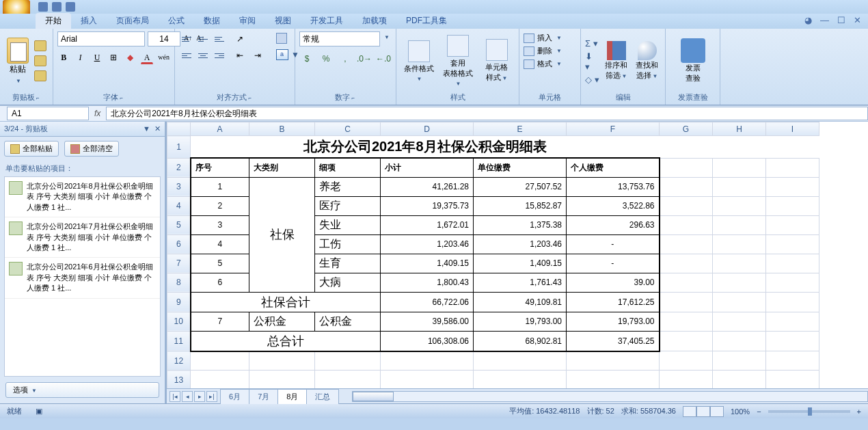  Describe the element at coordinates (101, 39) in the screenshot. I see `font-name-input` at that location.